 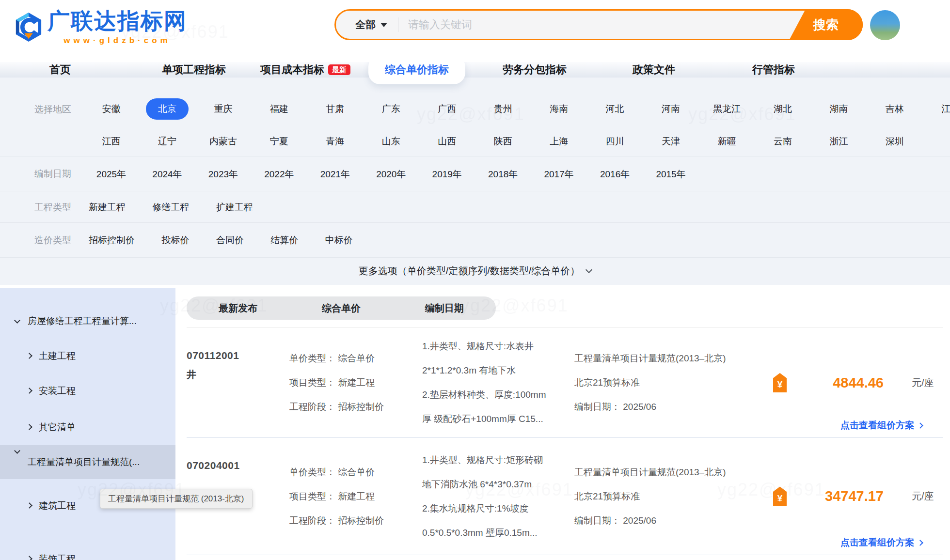 I want to click on date-option: 2023年, so click(x=223, y=174).